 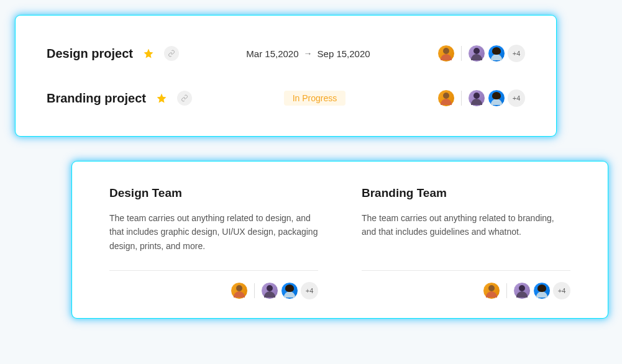 What do you see at coordinates (308, 53) in the screenshot?
I see `arrow-right-icon: →` at bounding box center [308, 53].